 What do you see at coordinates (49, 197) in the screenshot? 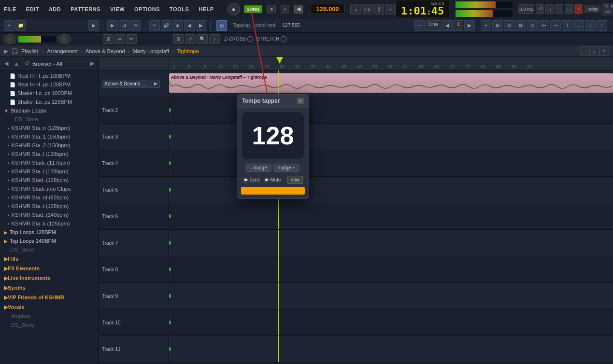
I see `sidebar-item-14: ▪ KSHMR Sta..nt (92bpm)` at bounding box center [49, 197].